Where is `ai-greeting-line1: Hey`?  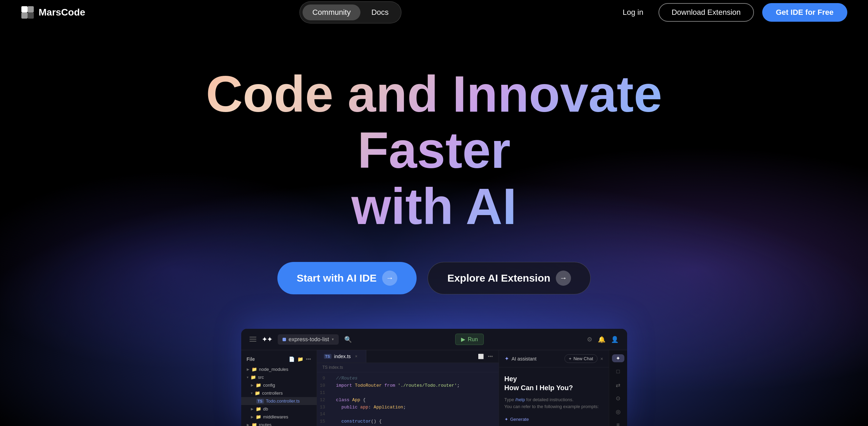 ai-greeting-line1: Hey is located at coordinates (554, 379).